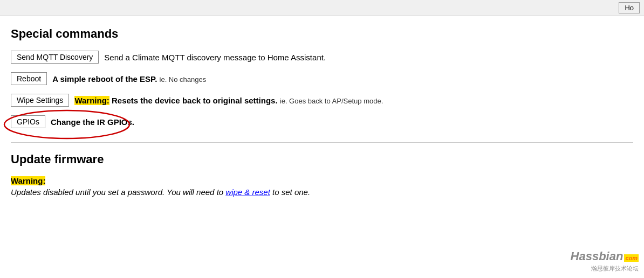 Image resolution: width=644 pixels, height=278 pixels. I want to click on wipe-settings-row: Wipe Settings Warning: Resets the device…, so click(322, 100).